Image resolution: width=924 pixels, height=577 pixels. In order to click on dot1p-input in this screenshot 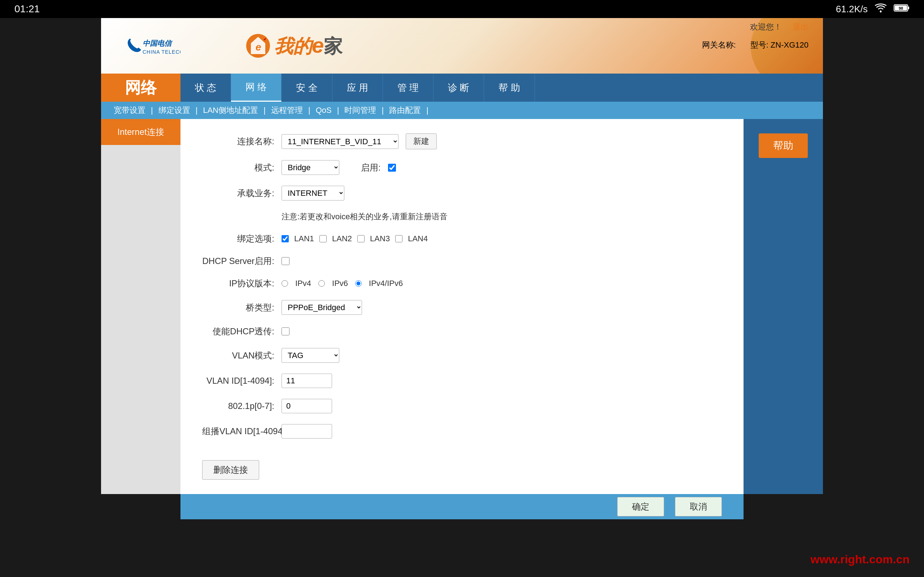, I will do `click(307, 406)`.